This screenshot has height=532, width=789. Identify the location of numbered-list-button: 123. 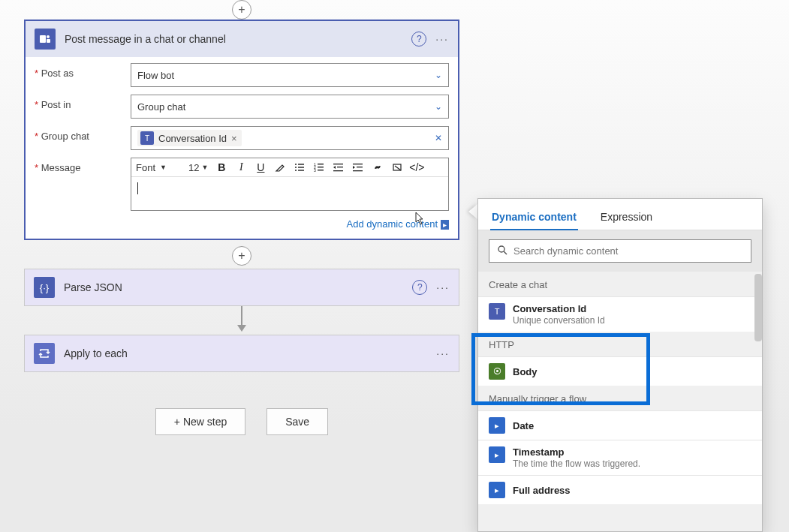
(319, 167).